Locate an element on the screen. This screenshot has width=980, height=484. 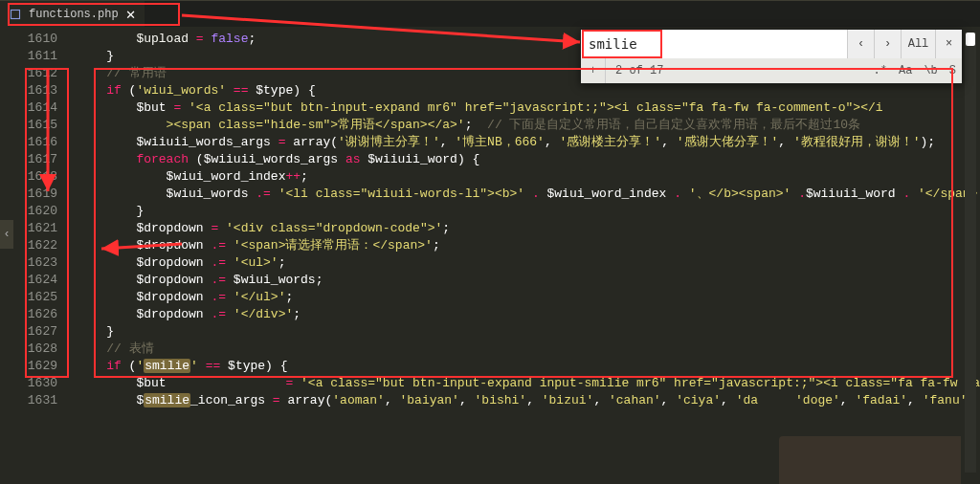
tab-filename: functions.php is located at coordinates (74, 14).